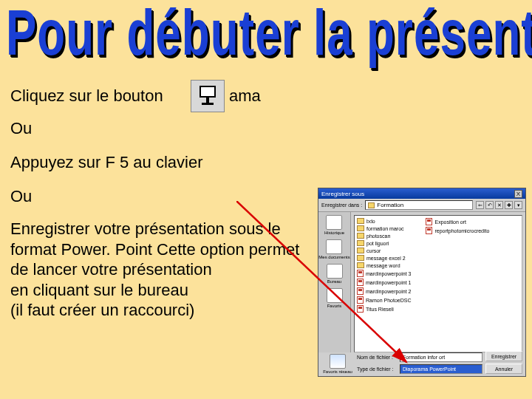 Image resolution: width=532 pixels, height=399 pixels. I want to click on sidebar-history: Historique, so click(334, 225).